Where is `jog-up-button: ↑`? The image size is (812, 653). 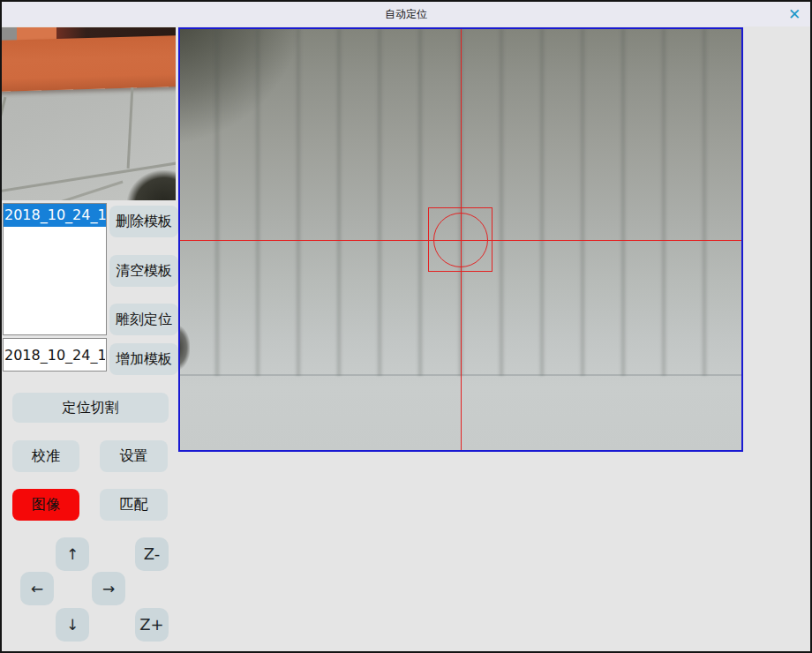
jog-up-button: ↑ is located at coordinates (72, 554).